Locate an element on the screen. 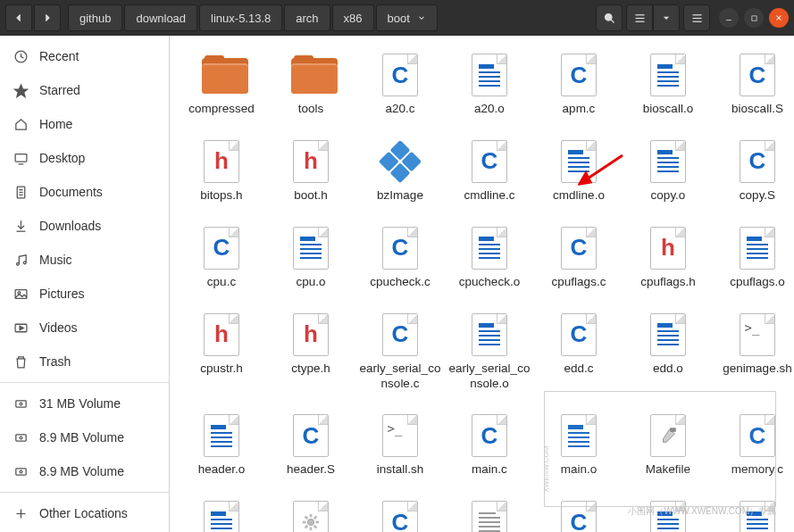 The height and width of the screenshot is (532, 794). file-item: Ca20.c is located at coordinates (400, 84).